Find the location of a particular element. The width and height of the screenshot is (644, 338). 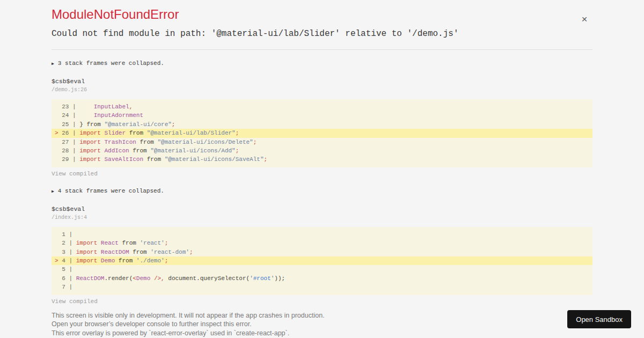

footer-note: Open your browser’s developer console to… is located at coordinates (322, 324).